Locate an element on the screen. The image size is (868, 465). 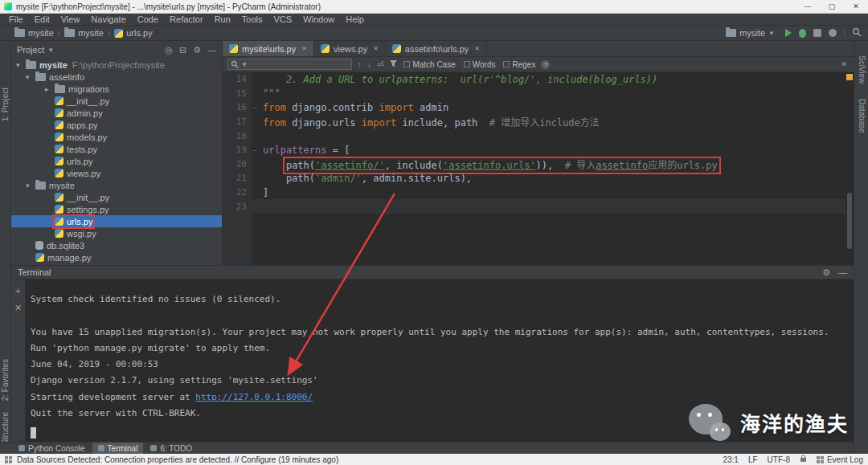
find-help-icon: ? is located at coordinates (545, 64).